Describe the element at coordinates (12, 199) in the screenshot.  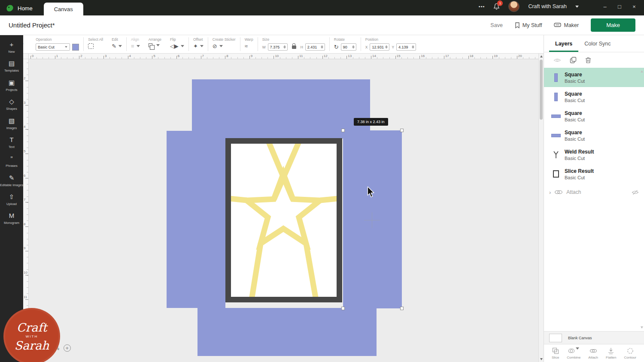
I see `sidebar-item: ⇧ Upload` at that location.